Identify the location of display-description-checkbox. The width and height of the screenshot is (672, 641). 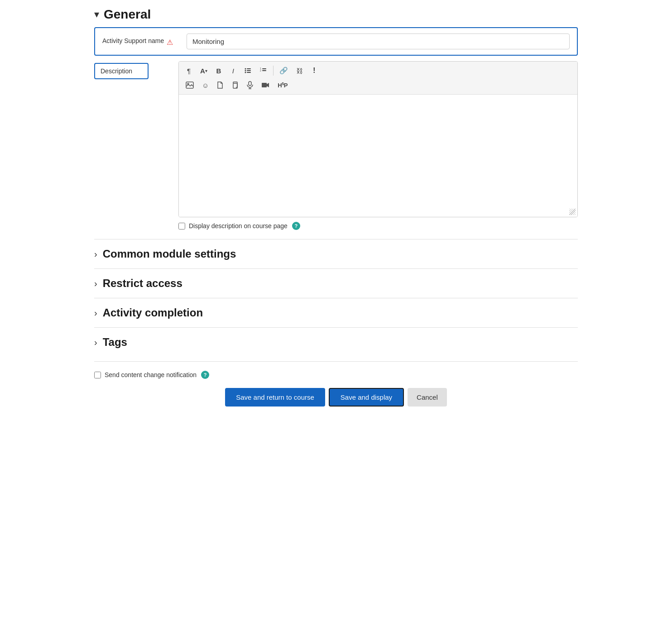
(182, 226).